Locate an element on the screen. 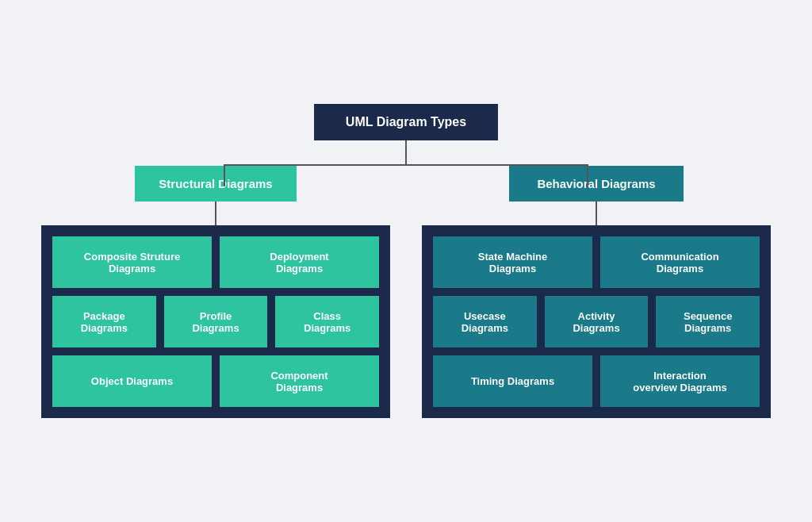 This screenshot has height=522, width=812. root-node: UML Diagram Types is located at coordinates (406, 122).